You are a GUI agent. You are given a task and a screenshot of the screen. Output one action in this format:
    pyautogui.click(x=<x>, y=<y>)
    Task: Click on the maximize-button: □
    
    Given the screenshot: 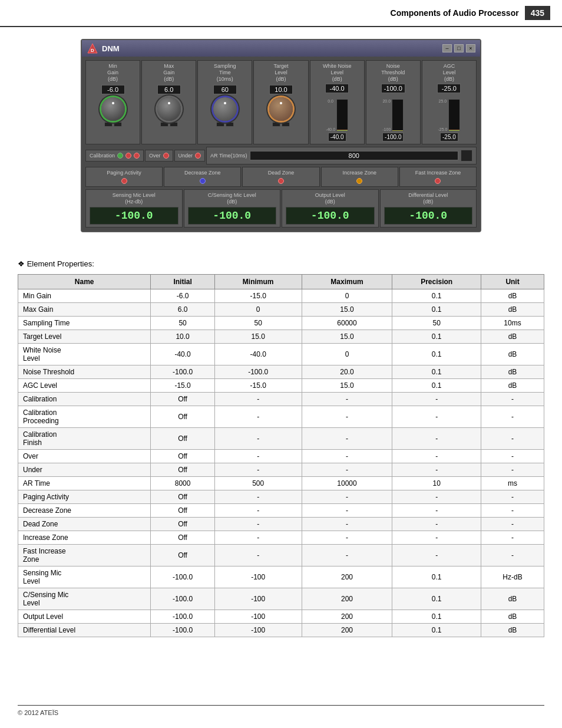 What is the action you would take?
    pyautogui.click(x=459, y=48)
    